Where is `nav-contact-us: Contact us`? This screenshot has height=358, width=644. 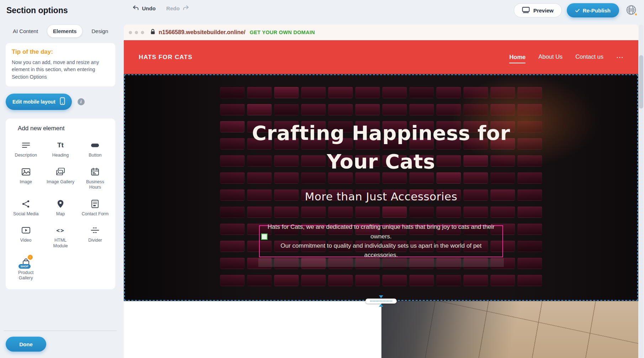 nav-contact-us: Contact us is located at coordinates (589, 57).